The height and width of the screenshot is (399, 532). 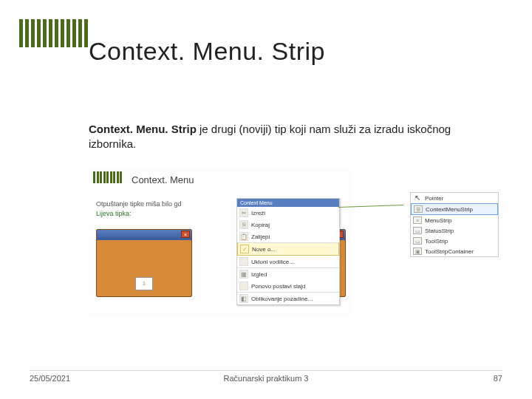 I want to click on footer-page-number: 87, so click(x=498, y=378).